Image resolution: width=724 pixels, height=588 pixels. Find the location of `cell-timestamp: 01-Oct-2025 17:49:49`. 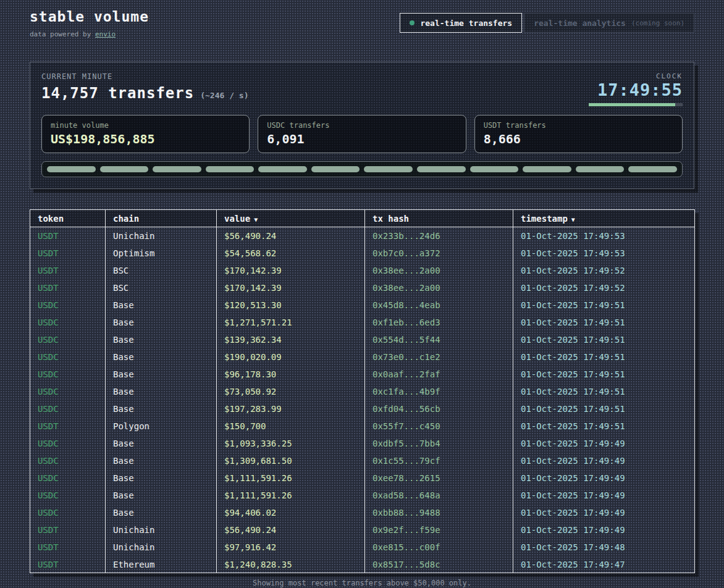

cell-timestamp: 01-Oct-2025 17:49:49 is located at coordinates (604, 530).